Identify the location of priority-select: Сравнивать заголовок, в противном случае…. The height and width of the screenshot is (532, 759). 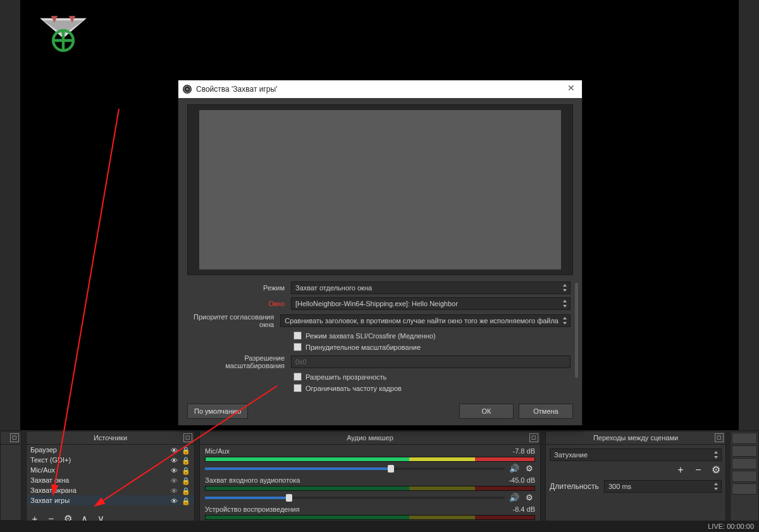
(425, 321).